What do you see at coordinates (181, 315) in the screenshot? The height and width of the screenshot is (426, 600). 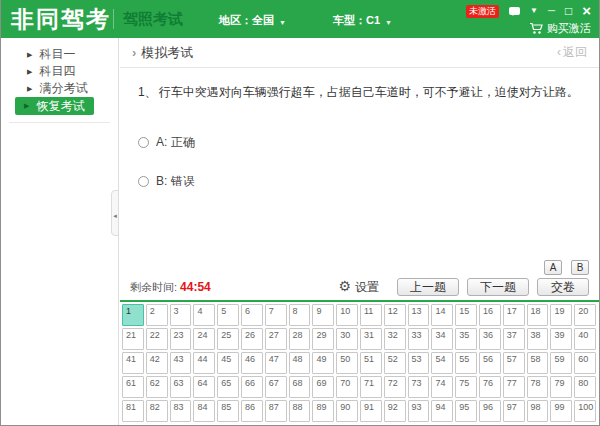 I see `question-number-cell: 3` at bounding box center [181, 315].